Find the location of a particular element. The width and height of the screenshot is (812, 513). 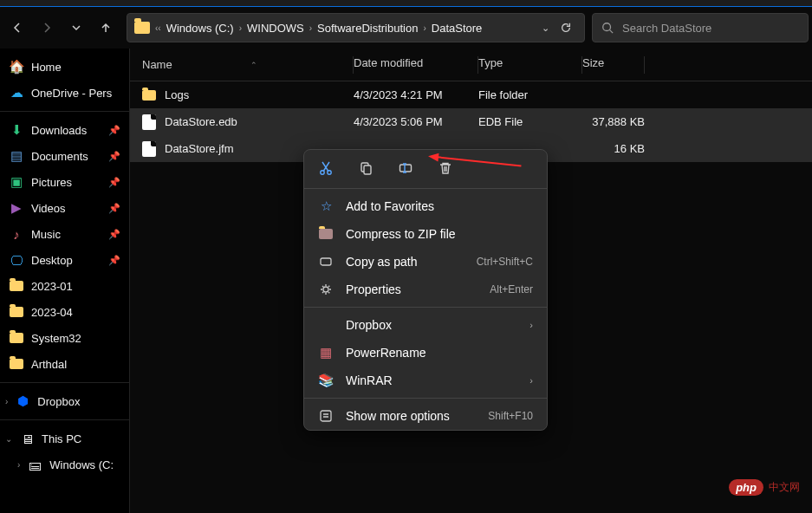

dropbox-icon: ⬢ is located at coordinates (23, 401).